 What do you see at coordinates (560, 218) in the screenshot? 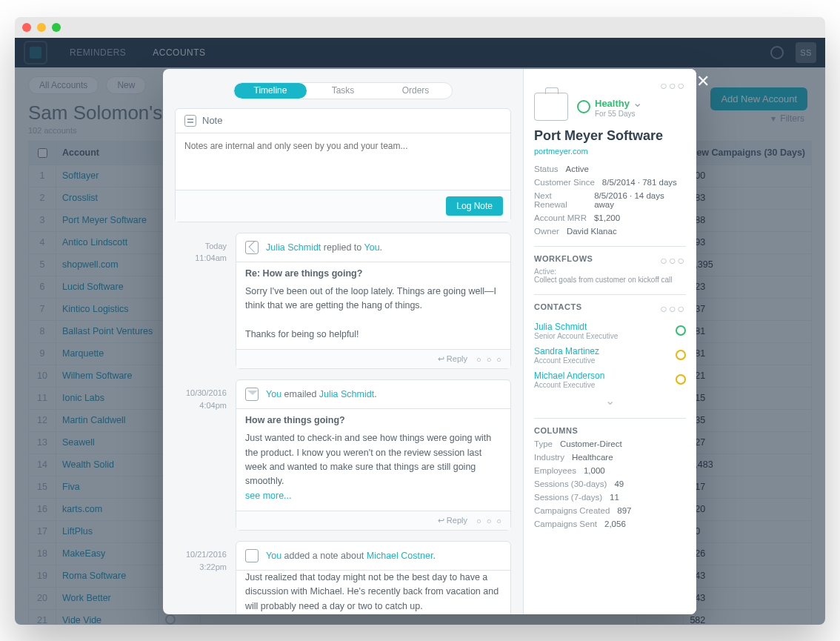
I see `kv-key: Account MRR` at bounding box center [560, 218].